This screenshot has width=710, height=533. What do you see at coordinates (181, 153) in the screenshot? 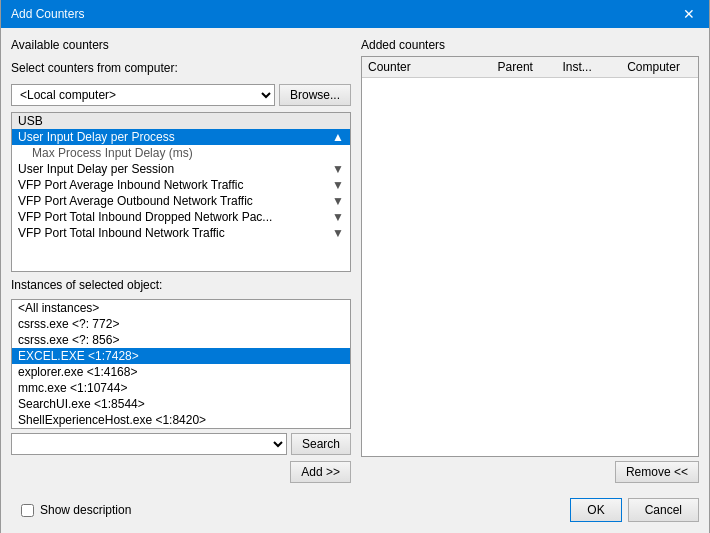
I see `counter-list-item: Max Process Input Delay (ms)` at bounding box center [181, 153].